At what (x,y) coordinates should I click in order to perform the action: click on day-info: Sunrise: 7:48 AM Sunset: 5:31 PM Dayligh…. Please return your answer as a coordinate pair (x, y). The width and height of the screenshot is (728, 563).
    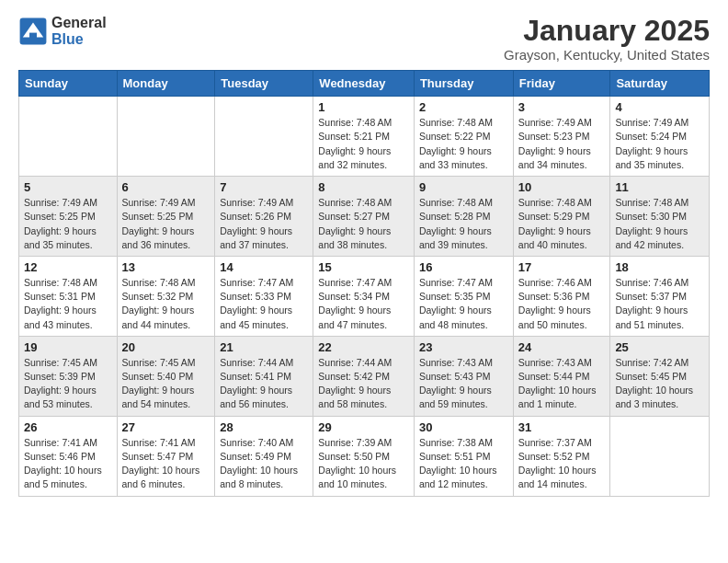
    Looking at the image, I should click on (68, 304).